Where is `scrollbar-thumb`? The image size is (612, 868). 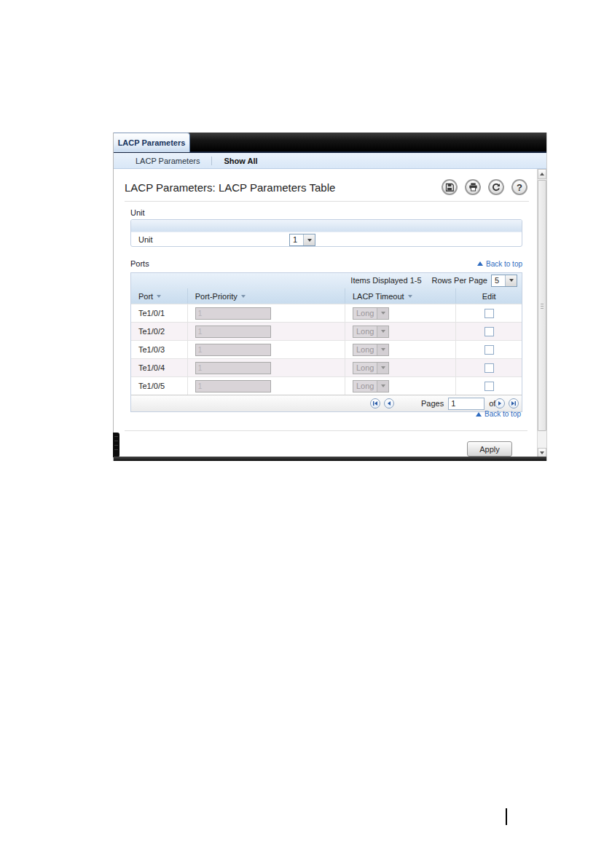
scrollbar-thumb is located at coordinates (542, 306).